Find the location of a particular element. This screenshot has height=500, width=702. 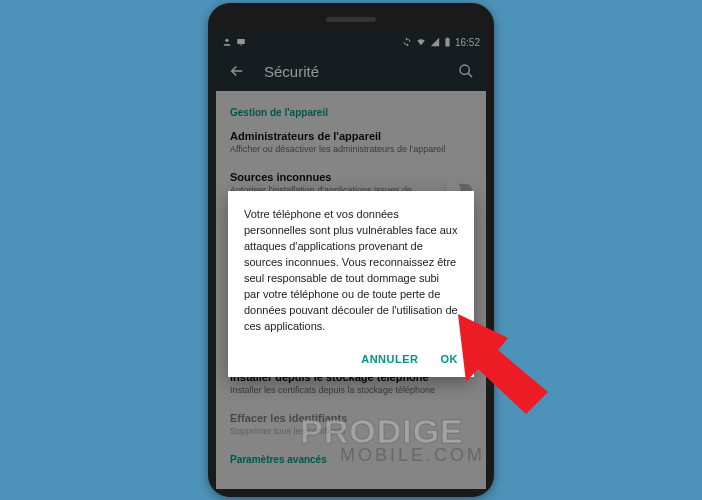

ok-button: OK is located at coordinates (450, 359).